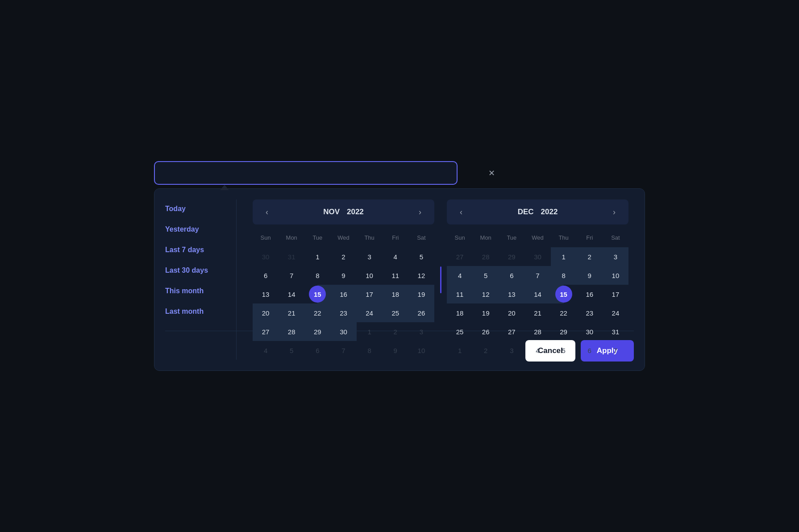 The image size is (799, 532). What do you see at coordinates (196, 291) in the screenshot?
I see `sidebar-item-thismonth: This month` at bounding box center [196, 291].